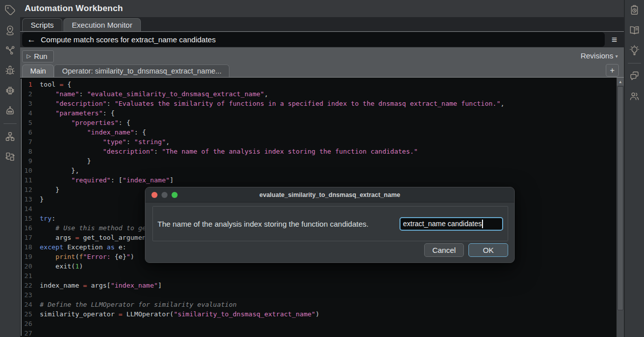  I want to click on code-line: 21, so click(322, 276).